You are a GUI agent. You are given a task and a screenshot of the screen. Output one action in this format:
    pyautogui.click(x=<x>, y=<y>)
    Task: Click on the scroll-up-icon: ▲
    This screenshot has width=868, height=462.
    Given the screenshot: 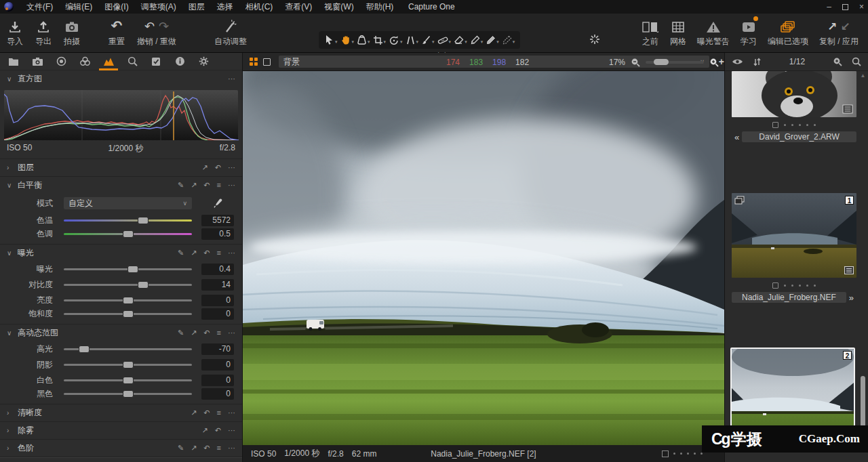 What is the action you would take?
    pyautogui.click(x=863, y=76)
    